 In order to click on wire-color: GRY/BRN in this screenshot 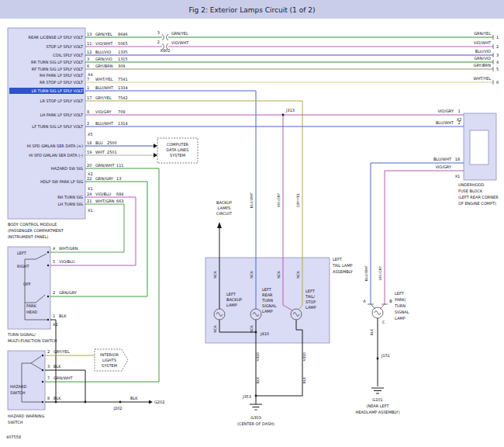, I will do `click(482, 65)`.